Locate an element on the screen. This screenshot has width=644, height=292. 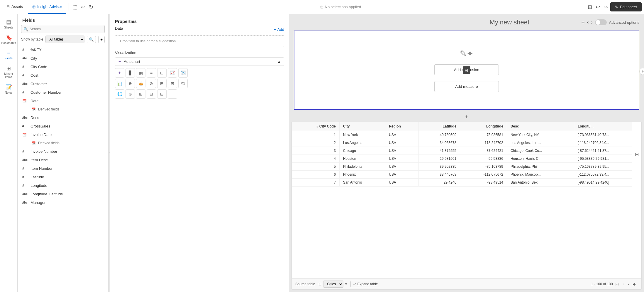
field-item-latitude: # Latitude is located at coordinates (63, 177).